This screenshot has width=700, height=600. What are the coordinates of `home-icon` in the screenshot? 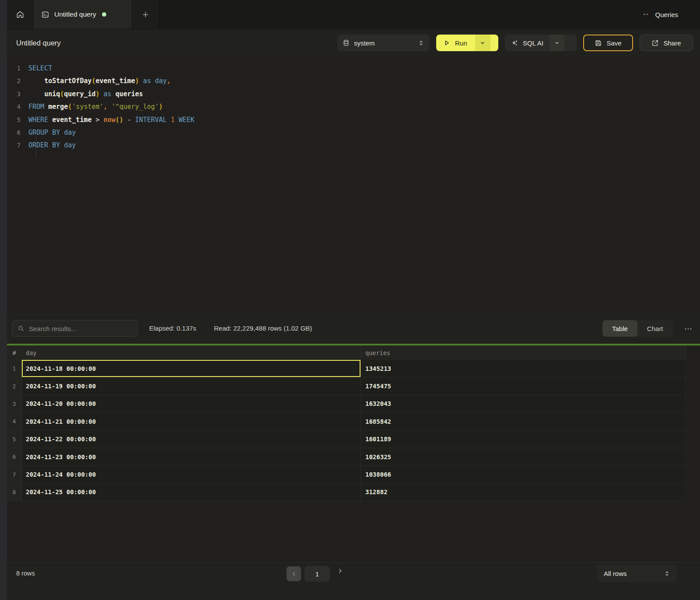 It's located at (20, 14).